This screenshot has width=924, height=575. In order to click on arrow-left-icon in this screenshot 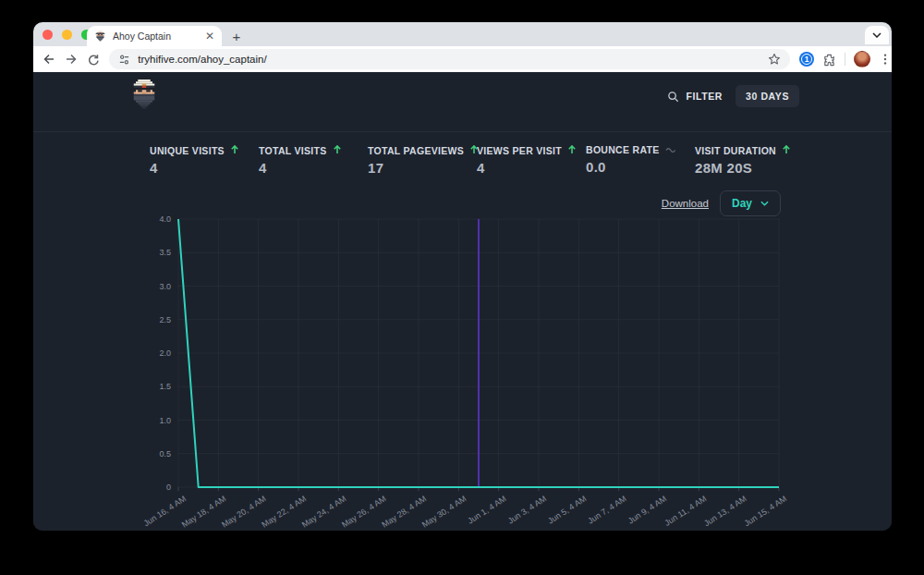, I will do `click(49, 59)`.